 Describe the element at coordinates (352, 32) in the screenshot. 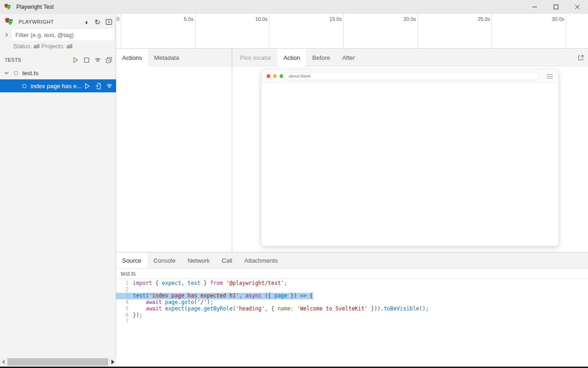

I see `timeline: 05.0s10.0s15.0s20.0s25.0s30.0s` at that location.